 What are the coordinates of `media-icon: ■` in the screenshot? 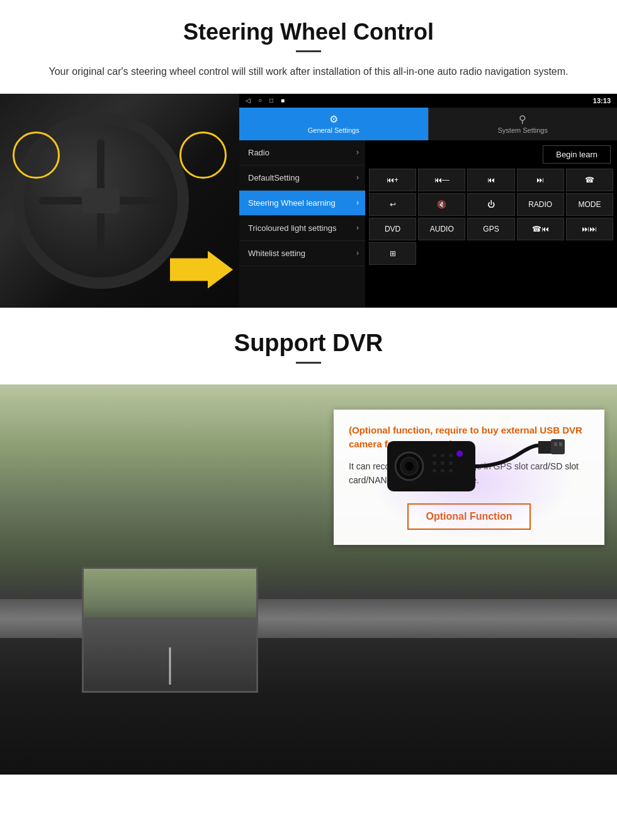 It's located at (283, 101).